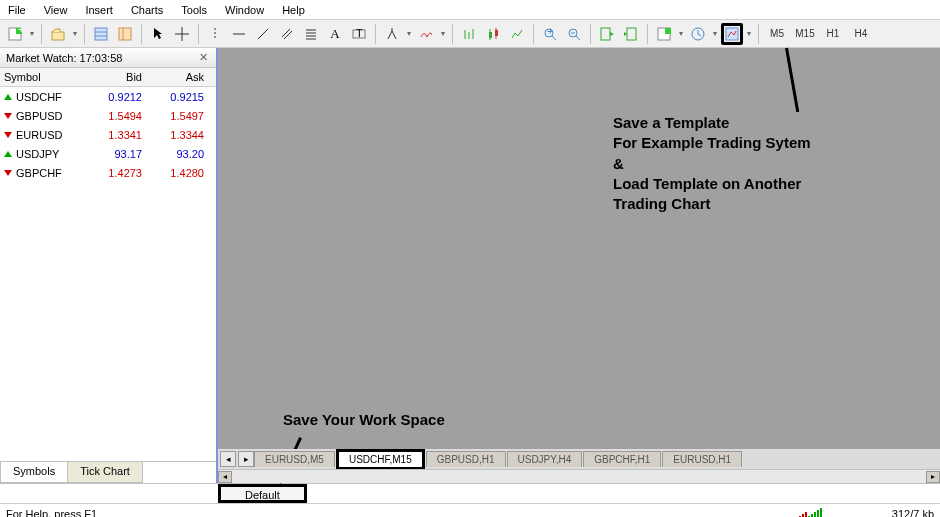 The height and width of the screenshot is (517, 940). What do you see at coordinates (58, 34) in the screenshot?
I see `profiles-button` at bounding box center [58, 34].